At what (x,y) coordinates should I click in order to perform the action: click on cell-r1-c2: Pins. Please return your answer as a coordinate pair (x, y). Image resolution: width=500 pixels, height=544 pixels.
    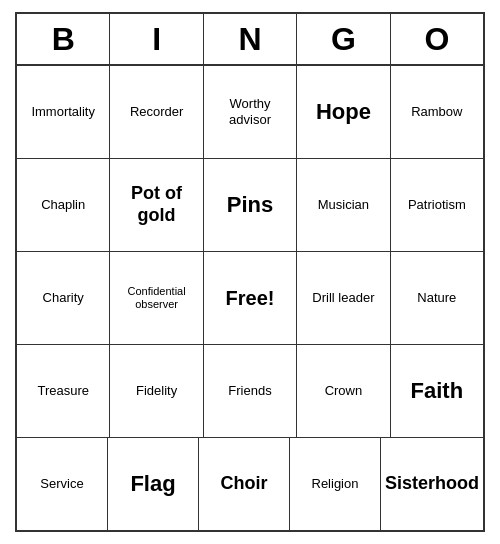
    Looking at the image, I should click on (250, 205).